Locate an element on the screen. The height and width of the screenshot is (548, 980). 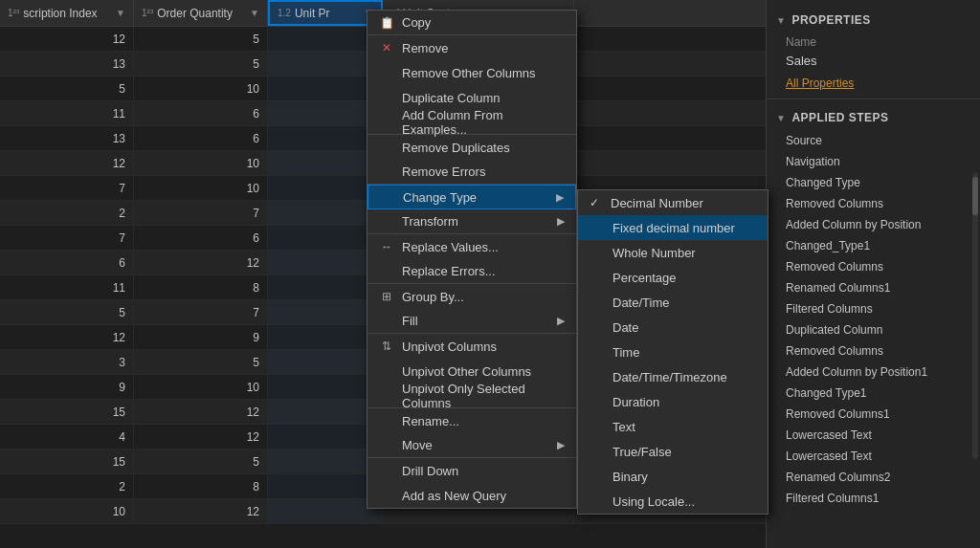
table-cell: 8 is located at coordinates (201, 486).